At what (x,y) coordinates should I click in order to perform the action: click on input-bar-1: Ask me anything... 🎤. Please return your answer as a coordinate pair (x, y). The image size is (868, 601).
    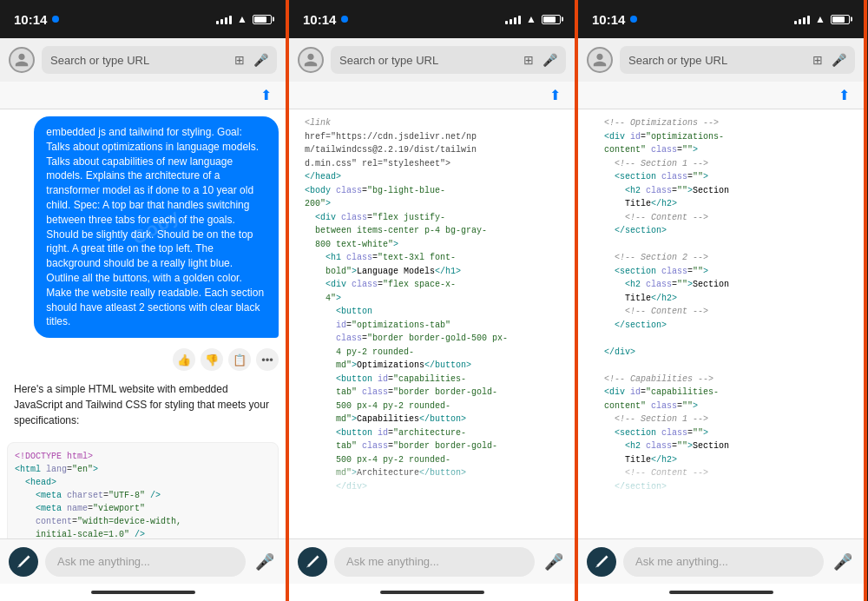
    Looking at the image, I should click on (142, 561).